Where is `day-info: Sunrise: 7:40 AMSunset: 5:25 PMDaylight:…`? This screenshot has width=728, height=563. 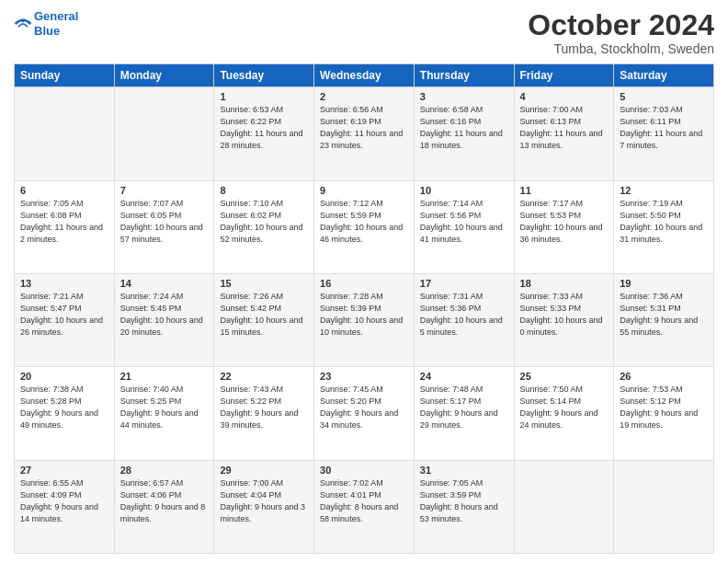
day-info: Sunrise: 7:40 AMSunset: 5:25 PMDaylight:… is located at coordinates (165, 408).